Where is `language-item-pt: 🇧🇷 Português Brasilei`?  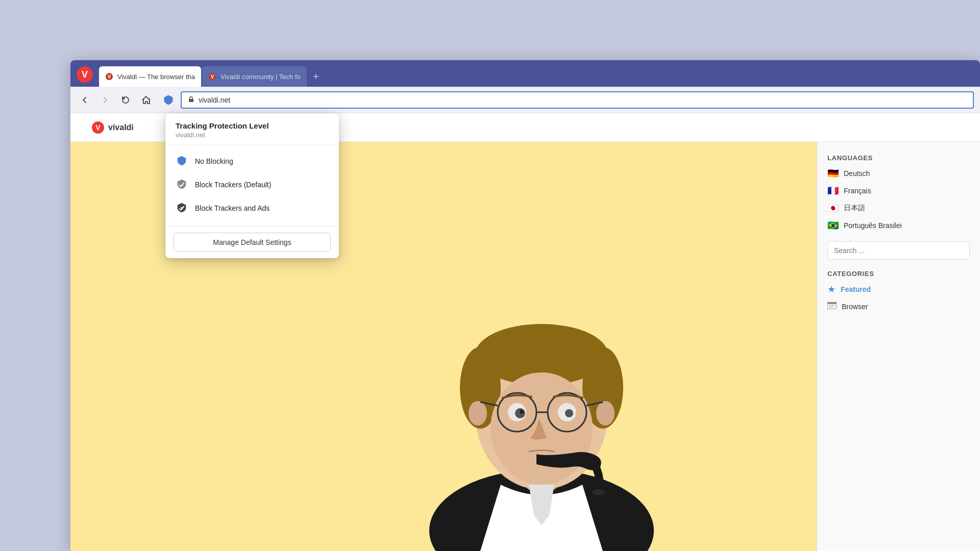
language-item-pt: 🇧🇷 Português Brasilei is located at coordinates (898, 226).